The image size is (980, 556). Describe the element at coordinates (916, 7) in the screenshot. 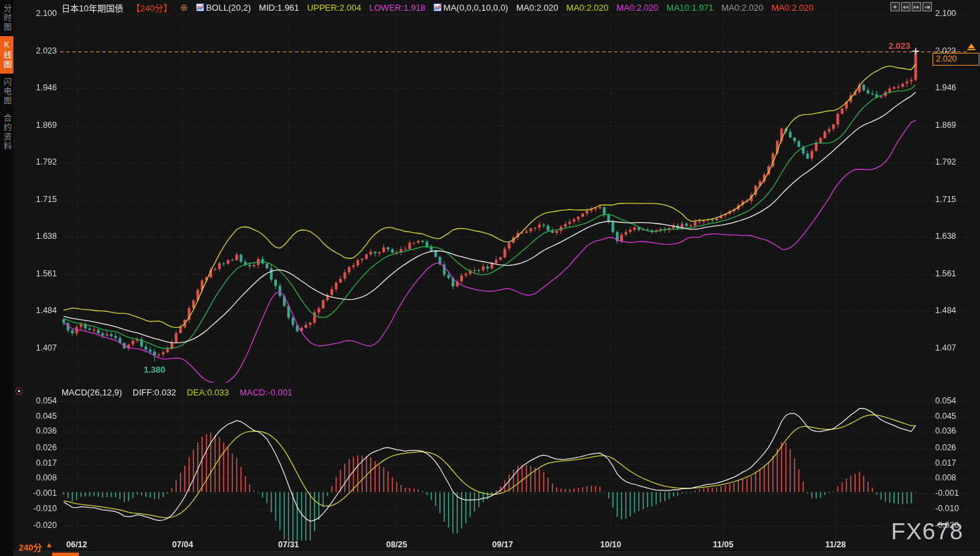

I see `zoom-y-axis-icon: ↦` at that location.